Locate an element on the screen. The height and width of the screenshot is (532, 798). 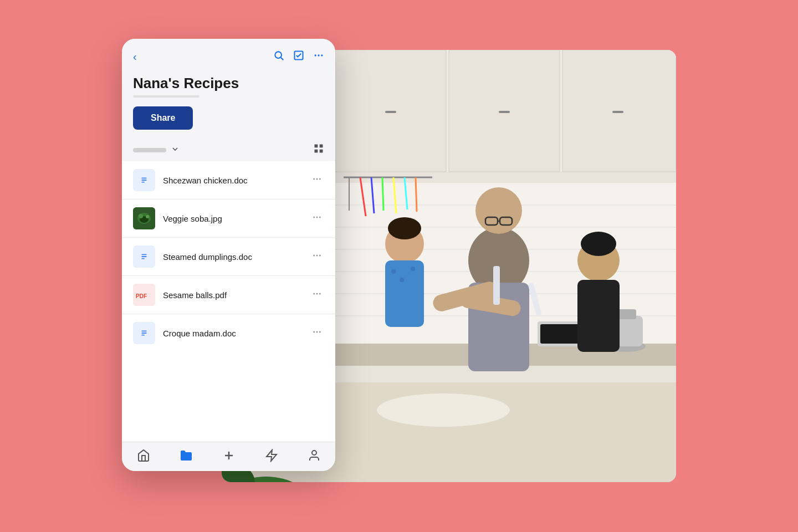
chevron-down-icon is located at coordinates (175, 150).